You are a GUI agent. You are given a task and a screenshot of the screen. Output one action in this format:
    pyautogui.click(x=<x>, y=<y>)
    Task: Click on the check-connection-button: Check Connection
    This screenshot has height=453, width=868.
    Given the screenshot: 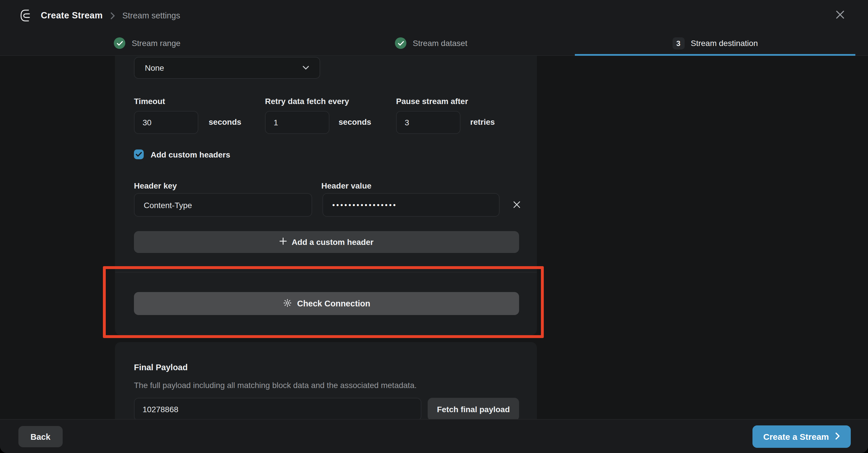 What is the action you would take?
    pyautogui.click(x=326, y=303)
    